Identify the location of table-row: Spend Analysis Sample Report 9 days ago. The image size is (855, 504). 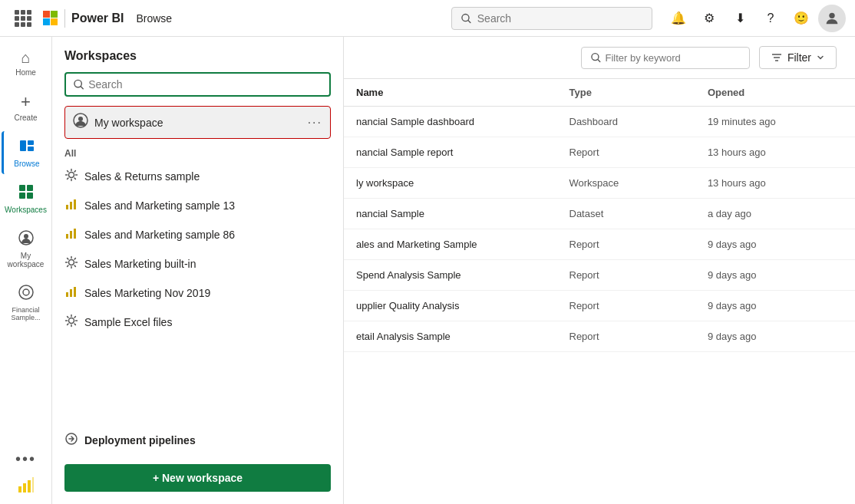
(599, 275).